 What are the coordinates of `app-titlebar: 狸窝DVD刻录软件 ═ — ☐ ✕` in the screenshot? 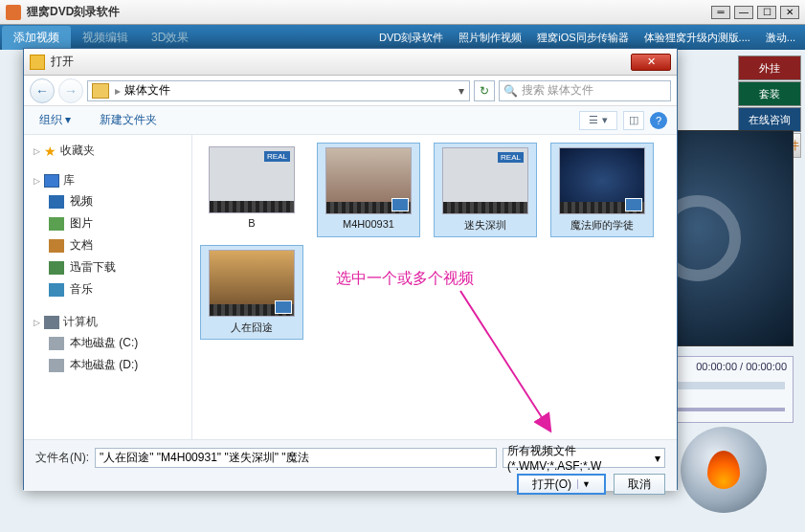 It's located at (402, 12).